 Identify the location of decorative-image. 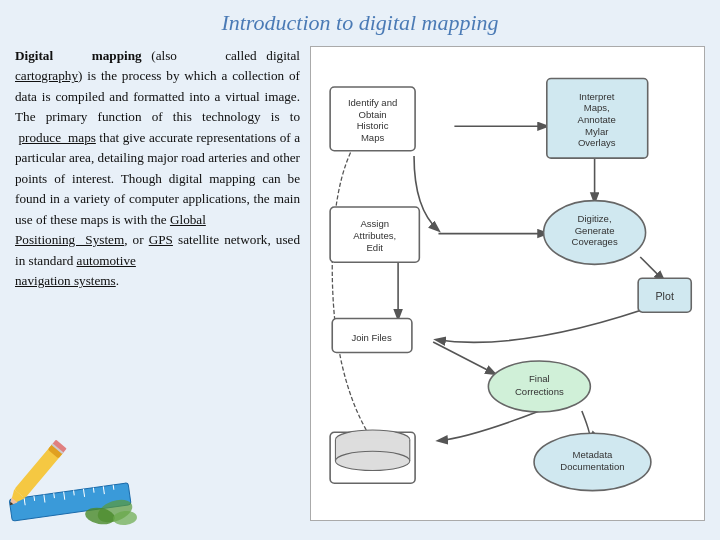
(75, 484).